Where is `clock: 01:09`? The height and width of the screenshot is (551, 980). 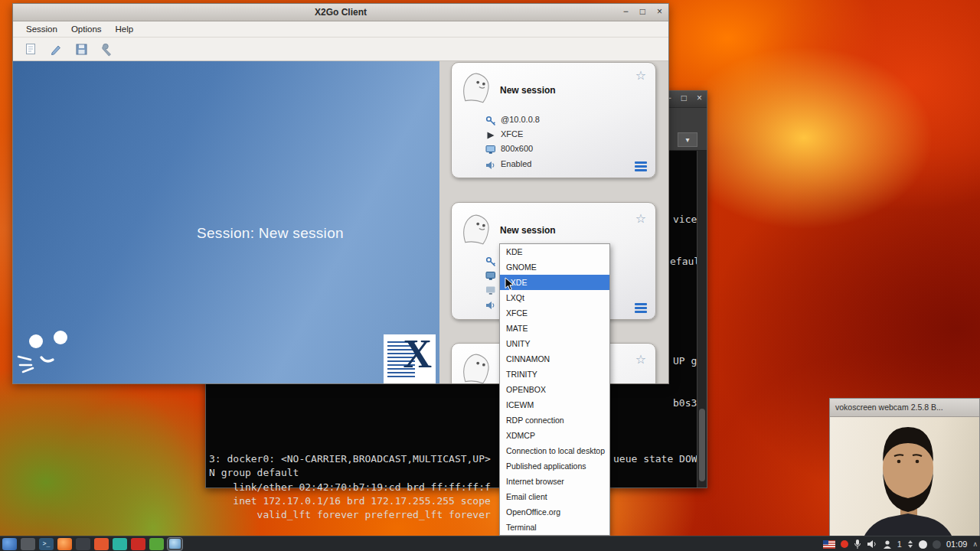
clock: 01:09 is located at coordinates (957, 544).